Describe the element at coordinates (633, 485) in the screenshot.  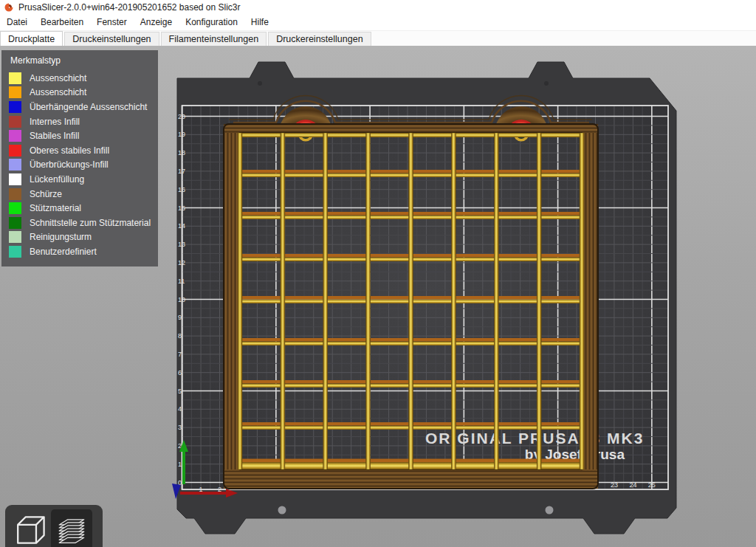
I see `axis-label: 24` at that location.